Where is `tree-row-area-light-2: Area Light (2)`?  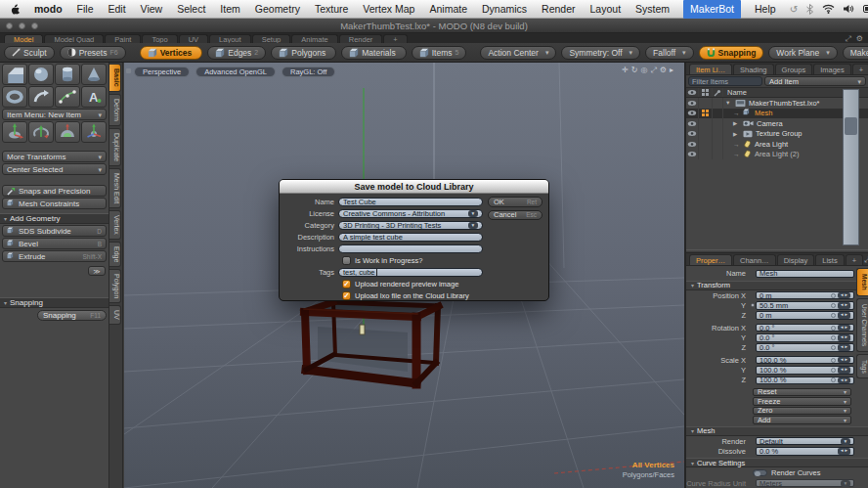
tree-row-area-light-2: Area Light (2) is located at coordinates (777, 155).